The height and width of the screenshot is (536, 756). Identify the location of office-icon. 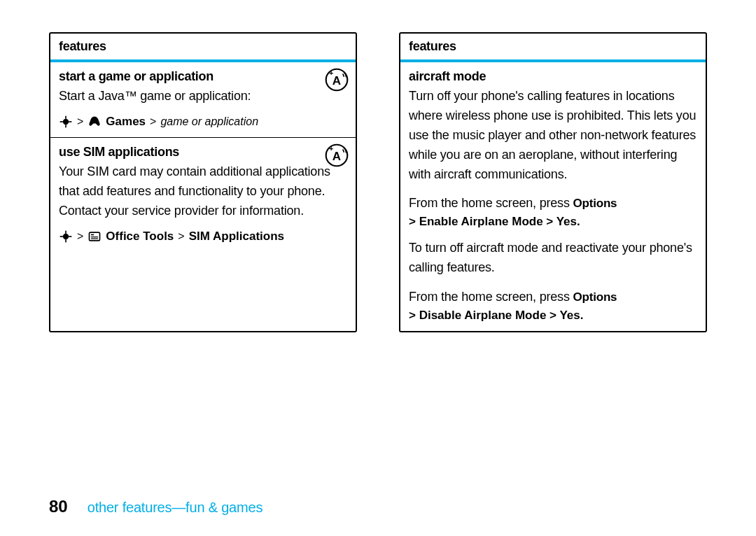
(94, 237).